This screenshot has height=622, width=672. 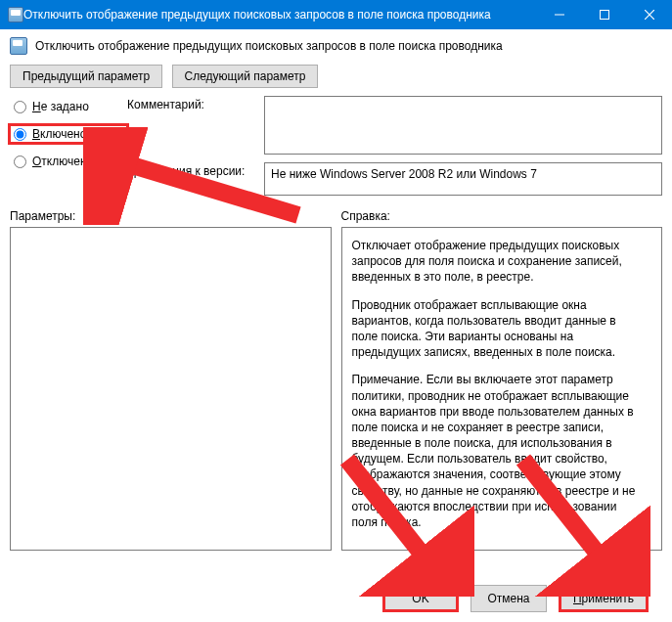 What do you see at coordinates (336, 45) in the screenshot?
I see `policy-header: Отключить отображение предыдущих поисков…` at bounding box center [336, 45].